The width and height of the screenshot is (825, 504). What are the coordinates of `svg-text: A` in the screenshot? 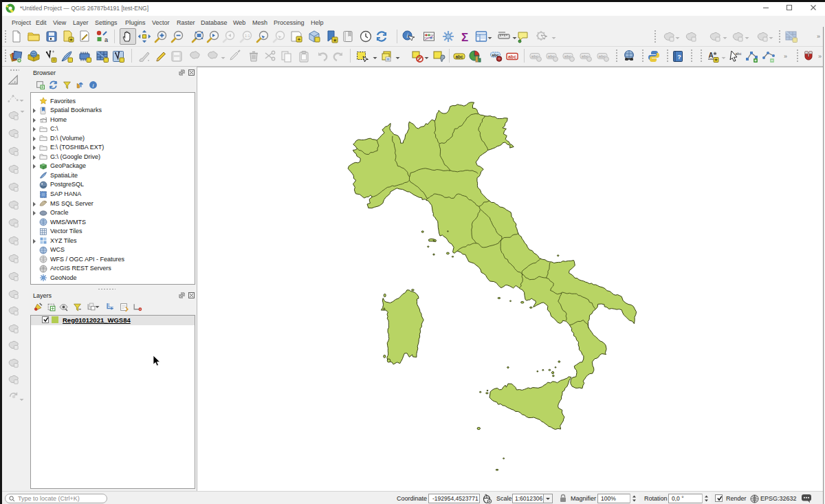 It's located at (711, 55).